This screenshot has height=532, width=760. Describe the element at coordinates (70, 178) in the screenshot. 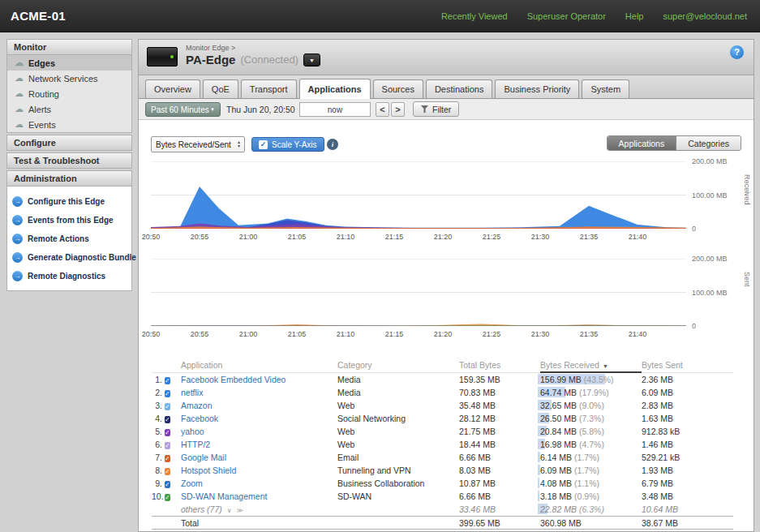

I see `sidebar-section-administration: Administration` at that location.